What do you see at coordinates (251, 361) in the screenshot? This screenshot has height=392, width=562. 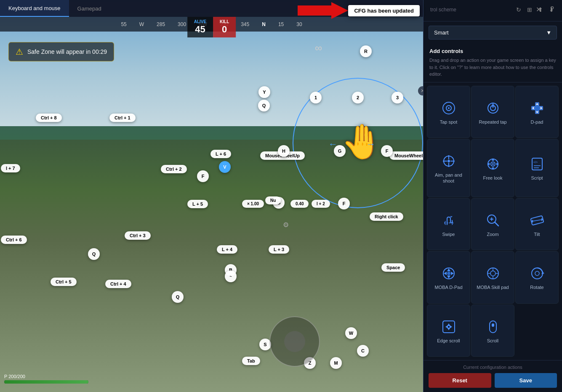 I see `key-badge-tab: Tab` at bounding box center [251, 361].